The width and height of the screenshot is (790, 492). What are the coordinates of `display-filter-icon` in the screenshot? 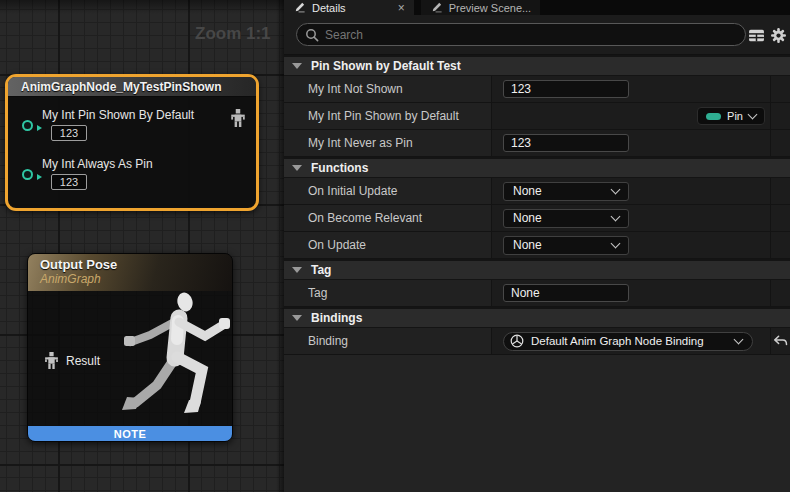 It's located at (756, 36).